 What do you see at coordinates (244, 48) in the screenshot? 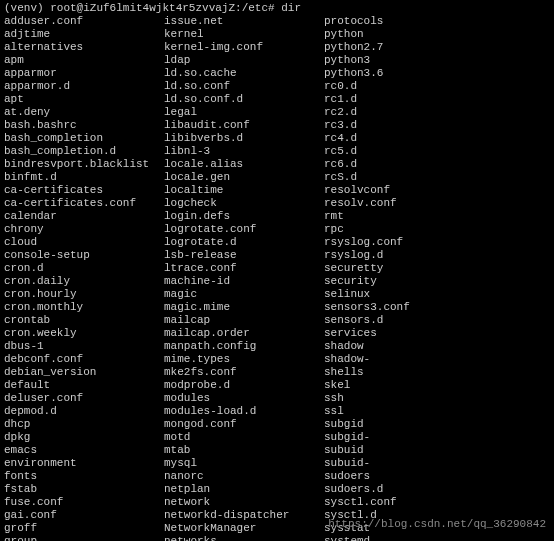
I see `file-entry: kernel-img.conf` at bounding box center [244, 48].